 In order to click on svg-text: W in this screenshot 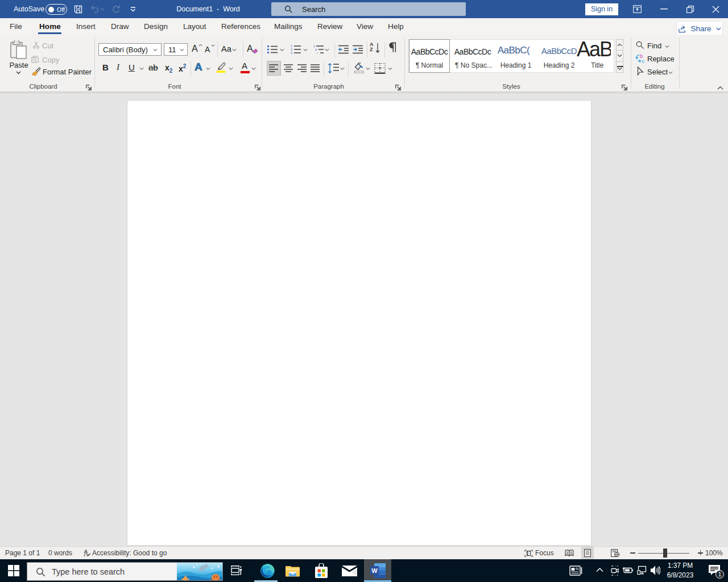, I will do `click(374, 571)`.